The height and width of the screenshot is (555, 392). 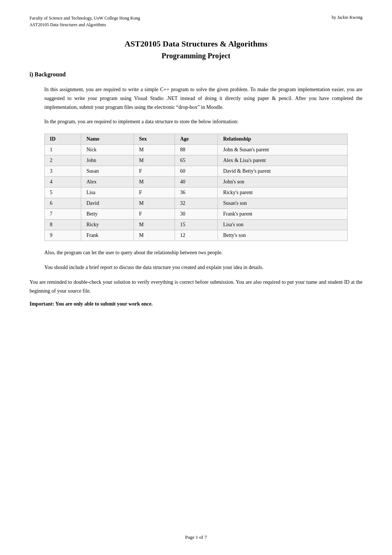 I want to click on header-left: Faculty of Science and Technology, UoW C…, so click(x=85, y=21).